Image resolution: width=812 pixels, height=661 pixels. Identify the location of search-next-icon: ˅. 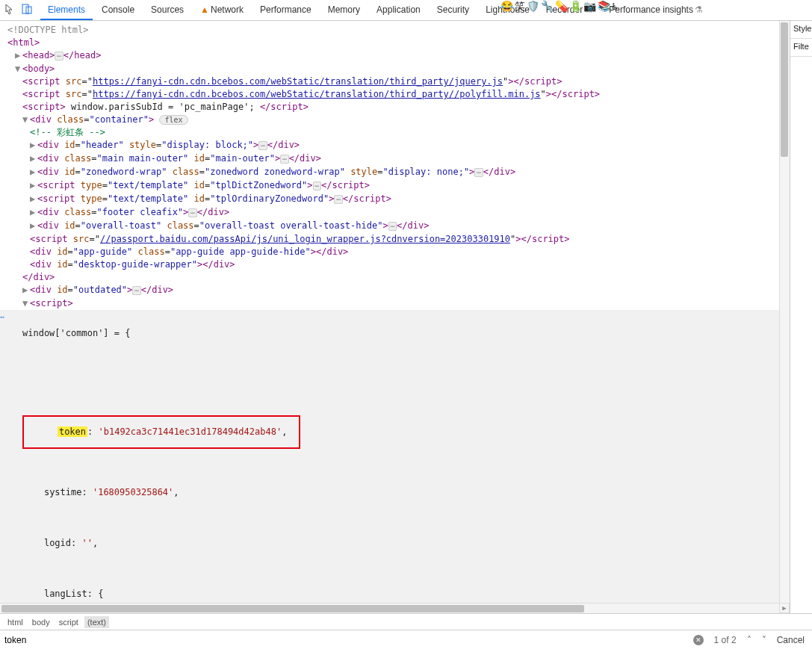
(764, 640).